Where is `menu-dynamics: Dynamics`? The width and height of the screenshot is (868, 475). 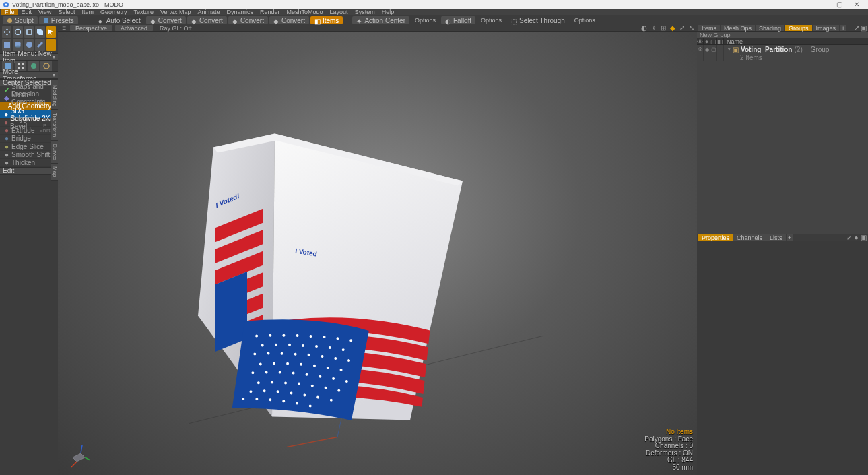 menu-dynamics: Dynamics is located at coordinates (240, 12).